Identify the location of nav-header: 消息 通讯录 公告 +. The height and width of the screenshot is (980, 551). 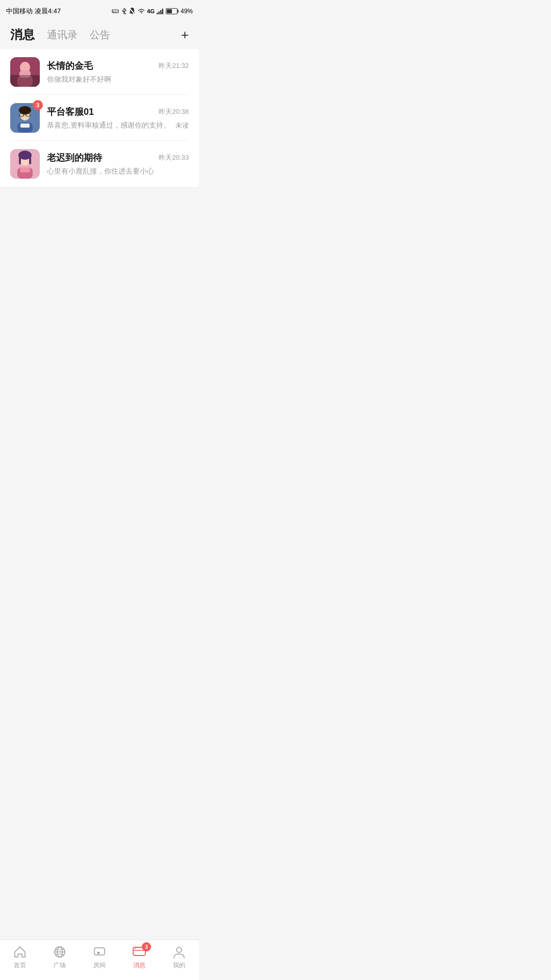
(99, 36).